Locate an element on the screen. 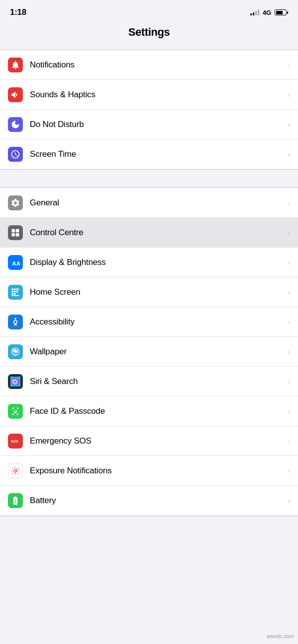 The height and width of the screenshot is (644, 298). settings-row-screentime: Screen Time › is located at coordinates (149, 154).